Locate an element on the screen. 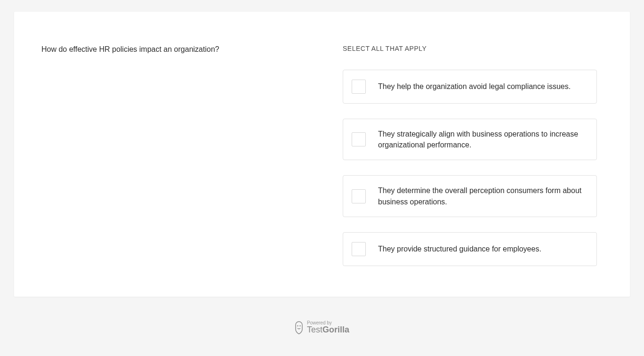 Image resolution: width=644 pixels, height=356 pixels. option-text-3: They provide structured guidance for emp… is located at coordinates (459, 249).